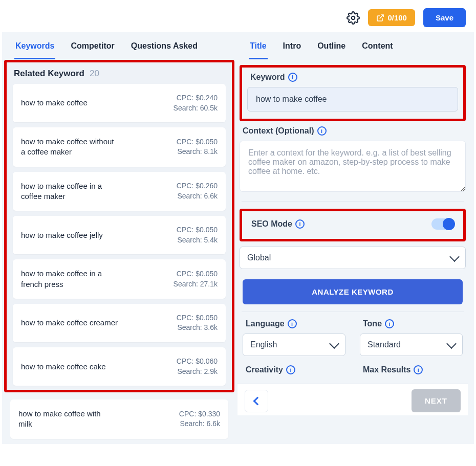  What do you see at coordinates (70, 279) in the screenshot?
I see `keyword-term: how to make coffee in a french press` at bounding box center [70, 279].